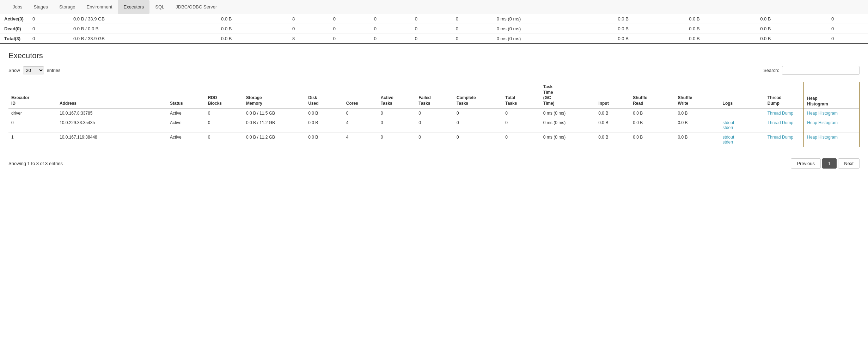 The height and width of the screenshot is (359, 868). I want to click on table-footer: Showing 1 to 3 of 3 entries Previous 1 N…, so click(434, 164).